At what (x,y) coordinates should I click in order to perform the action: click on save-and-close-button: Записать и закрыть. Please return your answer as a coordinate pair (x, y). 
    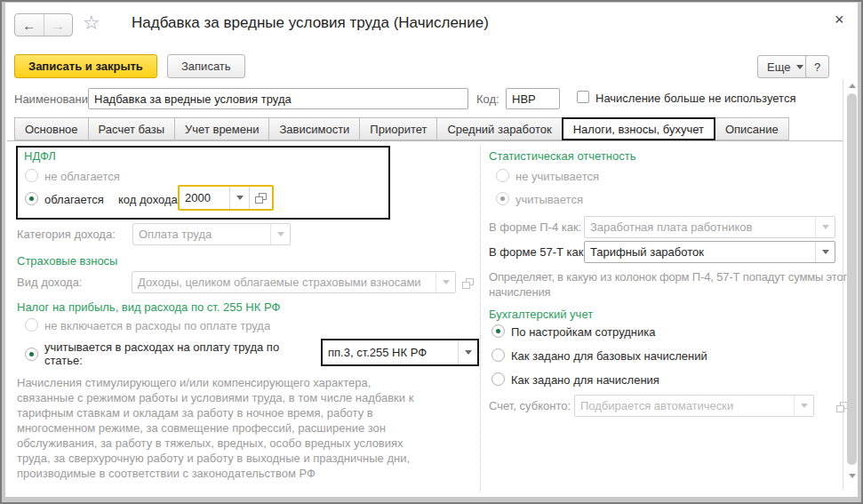
    Looking at the image, I should click on (85, 66).